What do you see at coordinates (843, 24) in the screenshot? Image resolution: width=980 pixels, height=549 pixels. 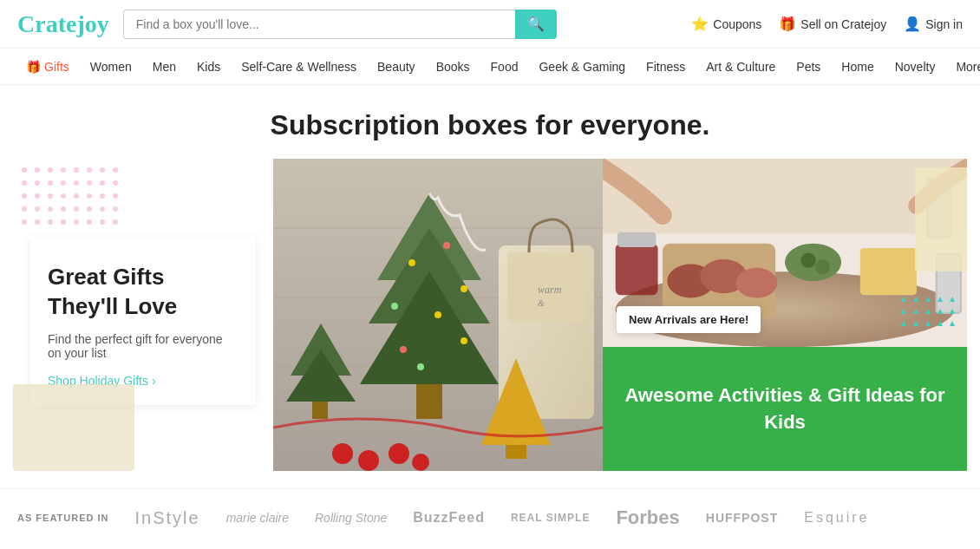 I see `sell-label: Sell on Cratejoy` at bounding box center [843, 24].